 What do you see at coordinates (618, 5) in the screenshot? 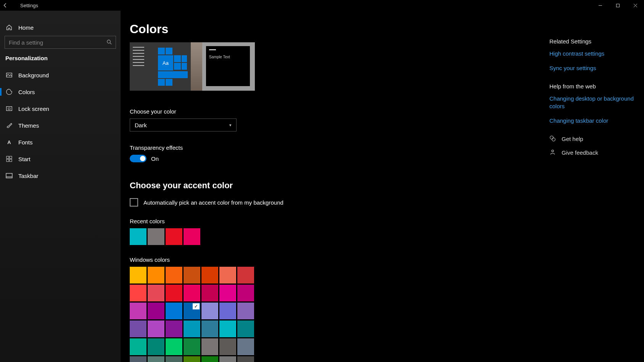
I see `maximize-button` at bounding box center [618, 5].